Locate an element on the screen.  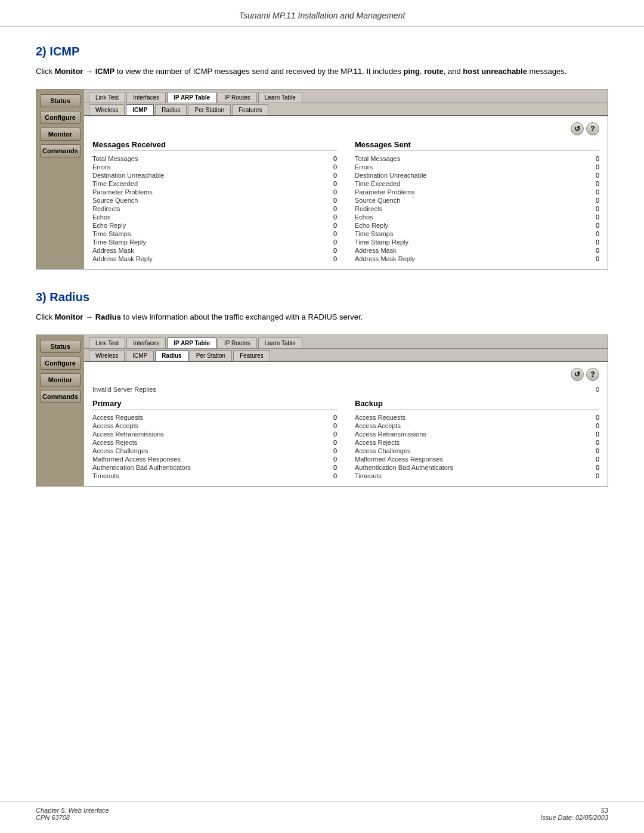
radius-sidebar-btn-commands: Commands is located at coordinates (60, 397).